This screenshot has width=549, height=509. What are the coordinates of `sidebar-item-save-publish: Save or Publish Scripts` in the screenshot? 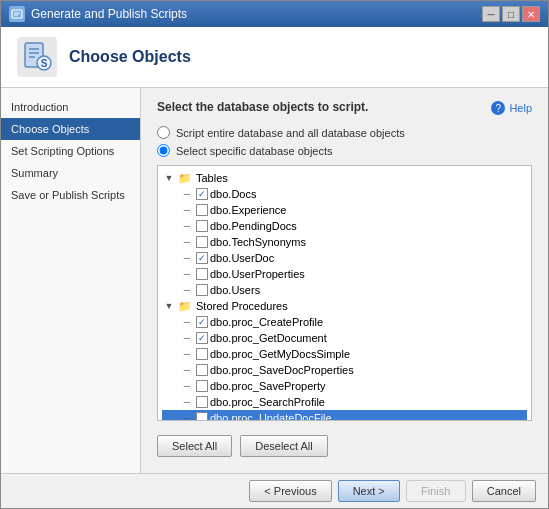 It's located at (70, 195).